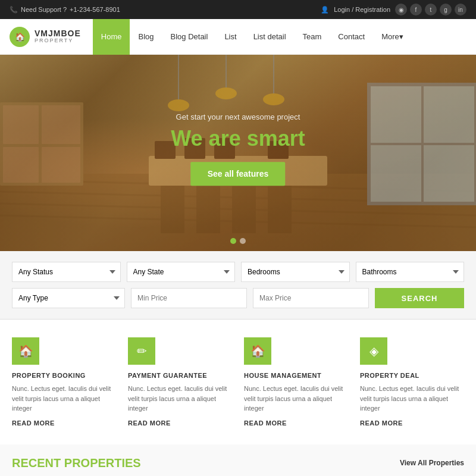  I want to click on hero-dots, so click(238, 241).